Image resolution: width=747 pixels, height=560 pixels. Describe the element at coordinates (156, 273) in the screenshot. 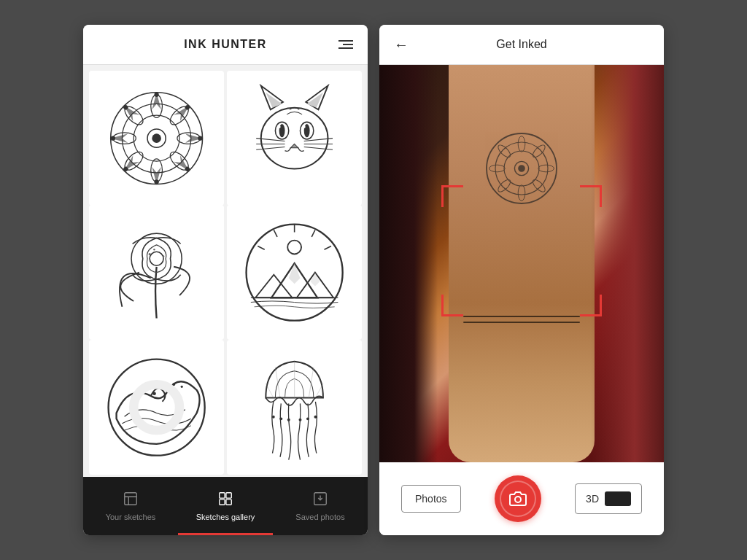

I see `sketch-flower` at that location.